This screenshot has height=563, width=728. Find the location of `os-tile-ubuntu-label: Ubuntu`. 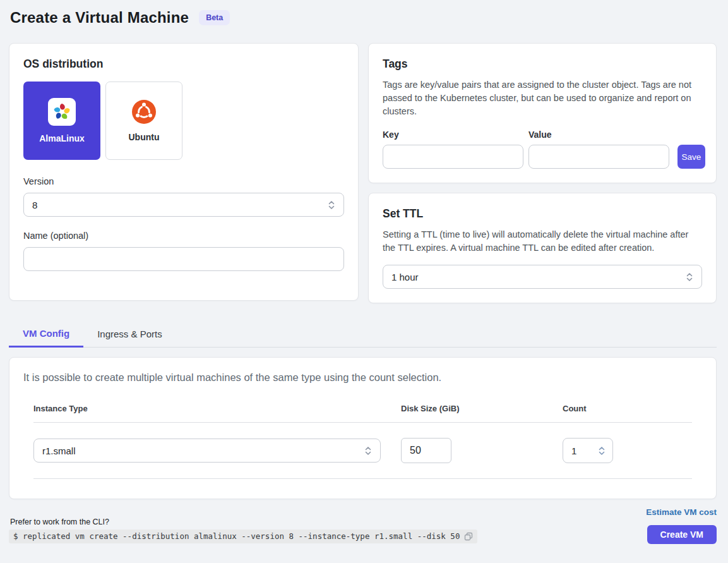

os-tile-ubuntu-label: Ubuntu is located at coordinates (144, 137).